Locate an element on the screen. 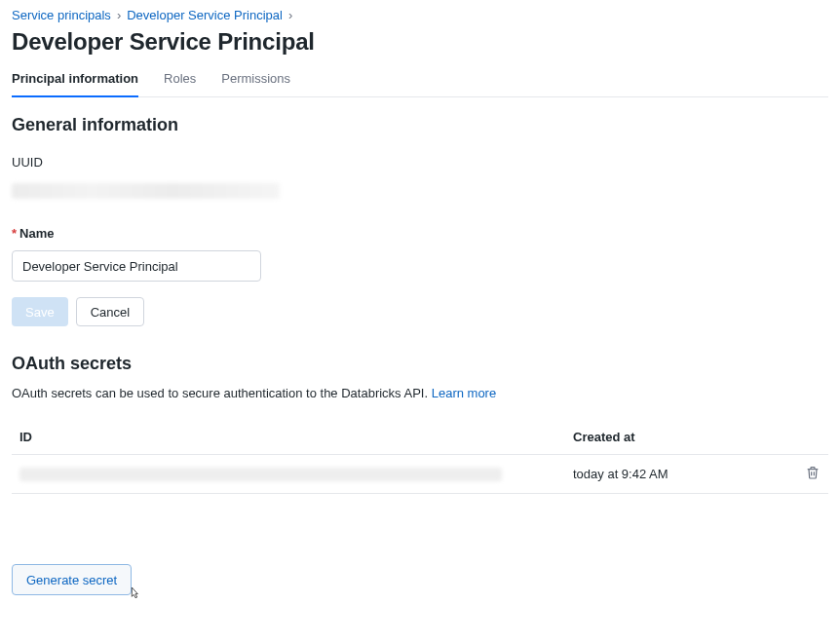 The image size is (840, 642). name-input is located at coordinates (136, 266).